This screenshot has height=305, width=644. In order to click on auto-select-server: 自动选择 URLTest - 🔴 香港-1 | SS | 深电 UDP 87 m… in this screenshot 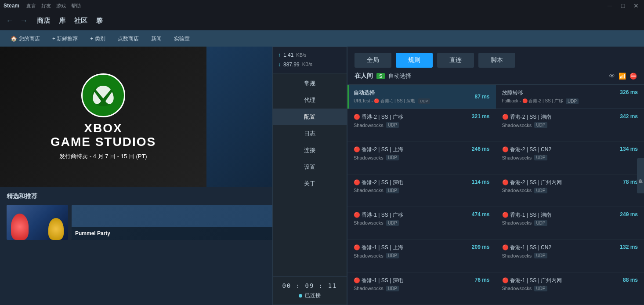, I will do `click(422, 97)`.